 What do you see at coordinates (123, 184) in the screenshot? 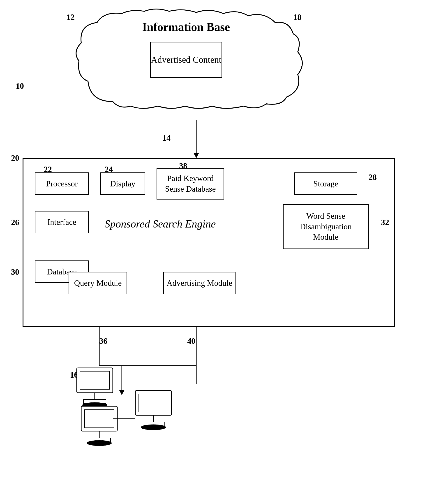
I see `display-label: Display` at bounding box center [123, 184].